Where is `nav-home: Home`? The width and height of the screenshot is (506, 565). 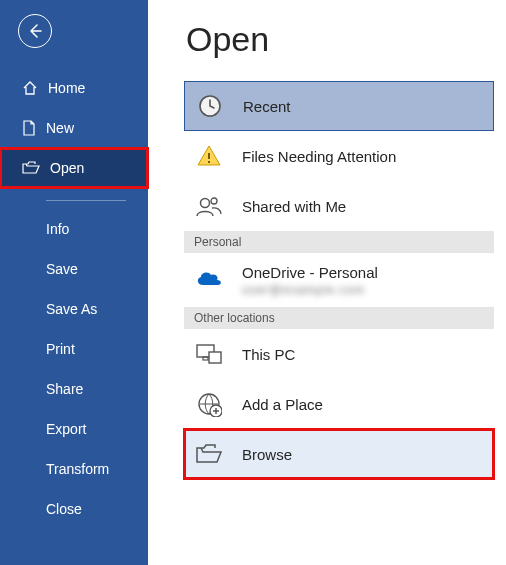 nav-home: Home is located at coordinates (74, 88).